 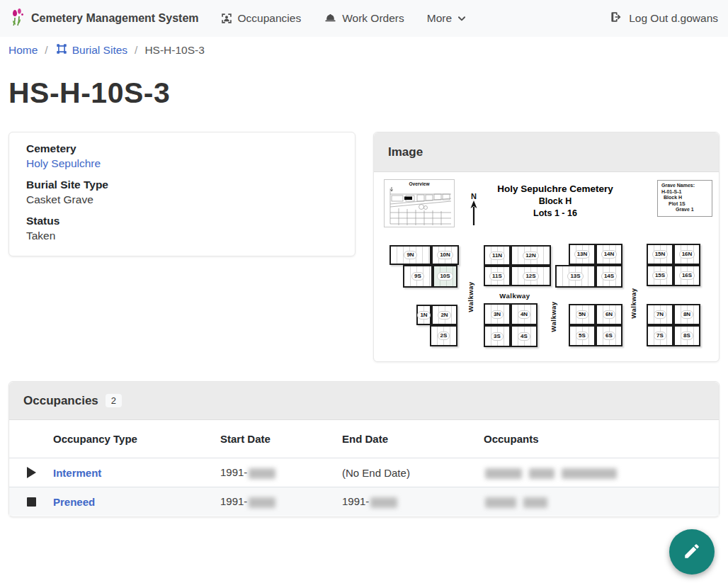 I want to click on lot-cell-2n: 2N, so click(x=445, y=315).